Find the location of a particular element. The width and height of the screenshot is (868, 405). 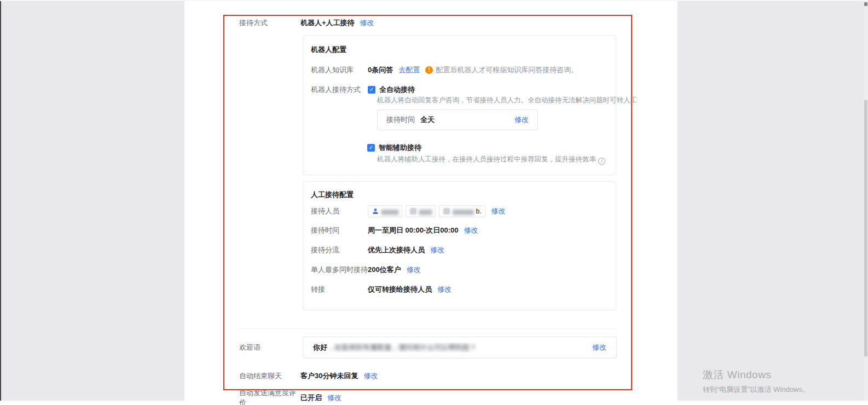

split-label: 接待分流 is located at coordinates (339, 250).